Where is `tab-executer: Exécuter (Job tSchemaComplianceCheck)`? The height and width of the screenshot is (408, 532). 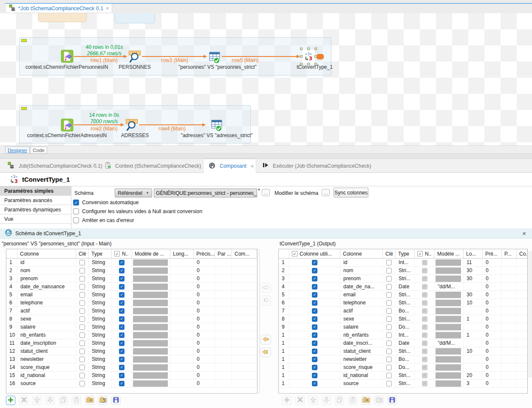 tab-executer: Exécuter (Job tSchemaComplianceCheck) is located at coordinates (317, 166).